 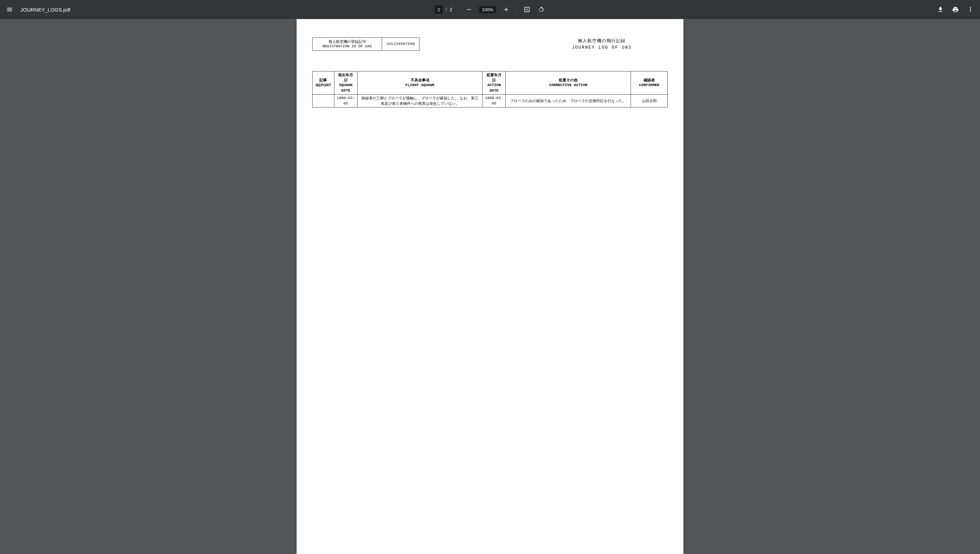 What do you see at coordinates (527, 10) in the screenshot?
I see `fit-page-icon` at bounding box center [527, 10].